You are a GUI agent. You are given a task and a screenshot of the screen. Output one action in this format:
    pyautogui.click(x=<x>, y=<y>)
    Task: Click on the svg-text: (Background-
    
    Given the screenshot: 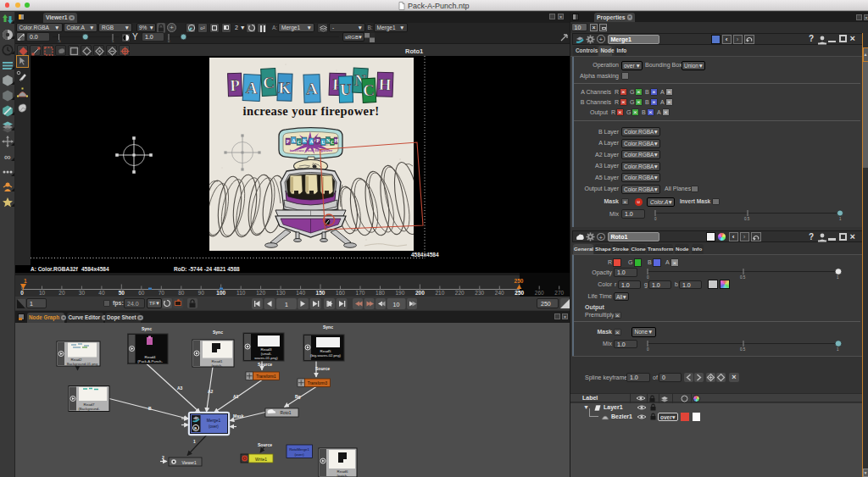 What is the action you would take?
    pyautogui.click(x=89, y=408)
    